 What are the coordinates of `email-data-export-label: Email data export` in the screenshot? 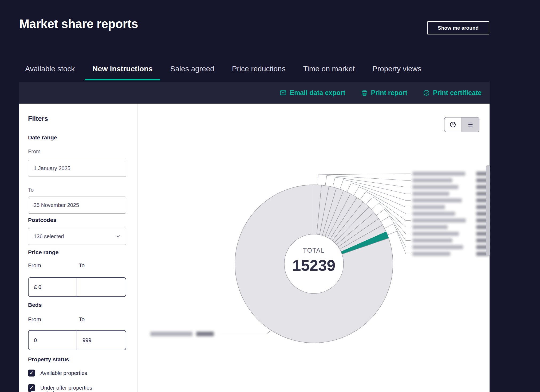 It's located at (317, 93).